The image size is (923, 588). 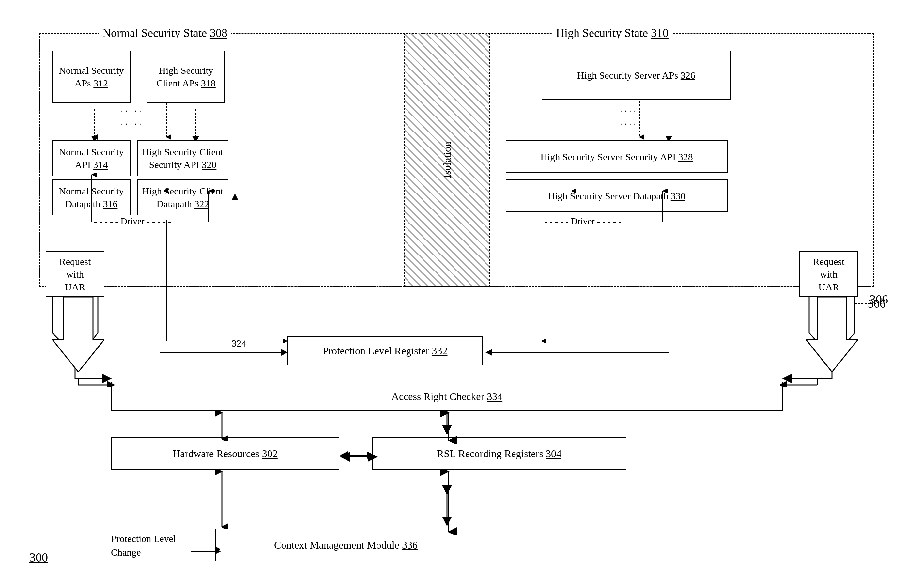 What do you see at coordinates (359, 457) in the screenshot?
I see `hw-rsl-horiz-arrow` at bounding box center [359, 457].